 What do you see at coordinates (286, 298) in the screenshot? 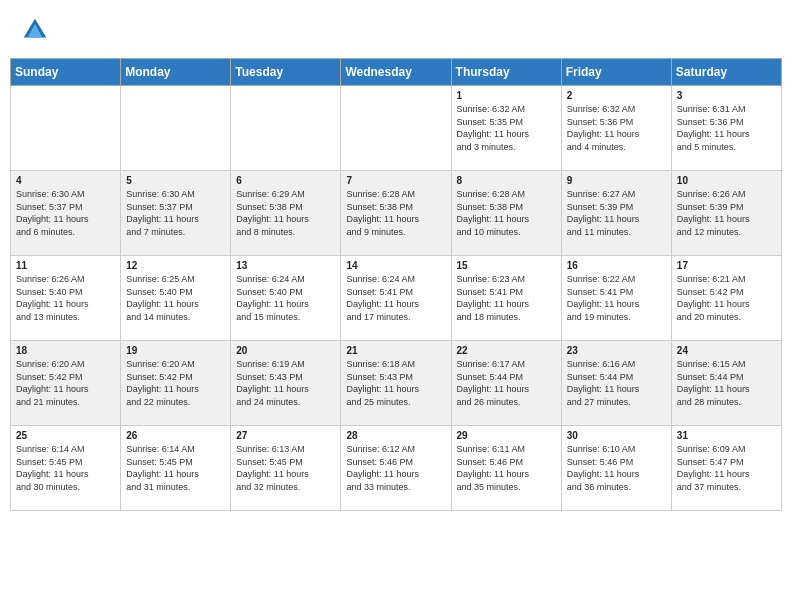
I see `day-info: Sunrise: 6:24 AM Sunset: 5:40 PM Dayligh…` at bounding box center [286, 298].